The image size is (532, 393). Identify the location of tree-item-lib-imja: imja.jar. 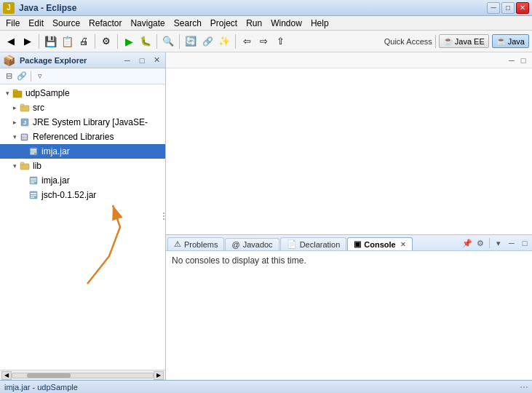
(83, 180).